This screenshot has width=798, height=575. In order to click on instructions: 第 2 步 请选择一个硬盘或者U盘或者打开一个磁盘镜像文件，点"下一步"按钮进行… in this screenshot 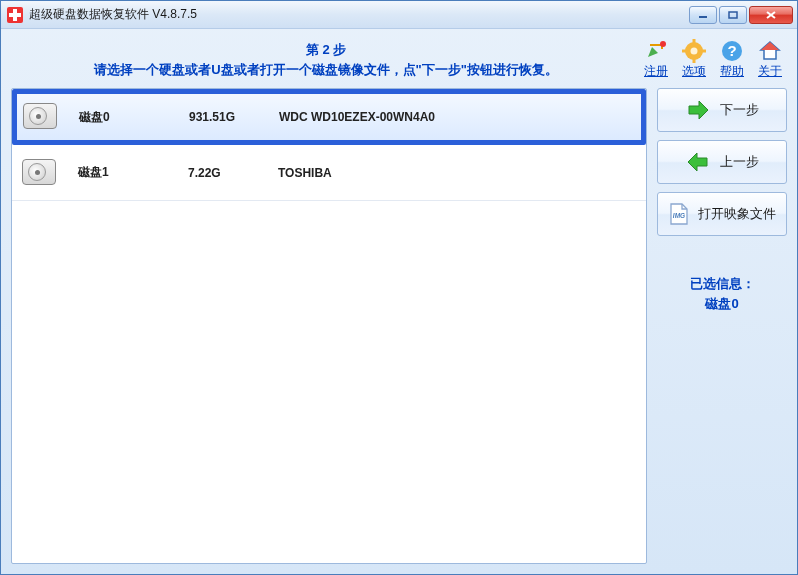, I will do `click(326, 57)`.